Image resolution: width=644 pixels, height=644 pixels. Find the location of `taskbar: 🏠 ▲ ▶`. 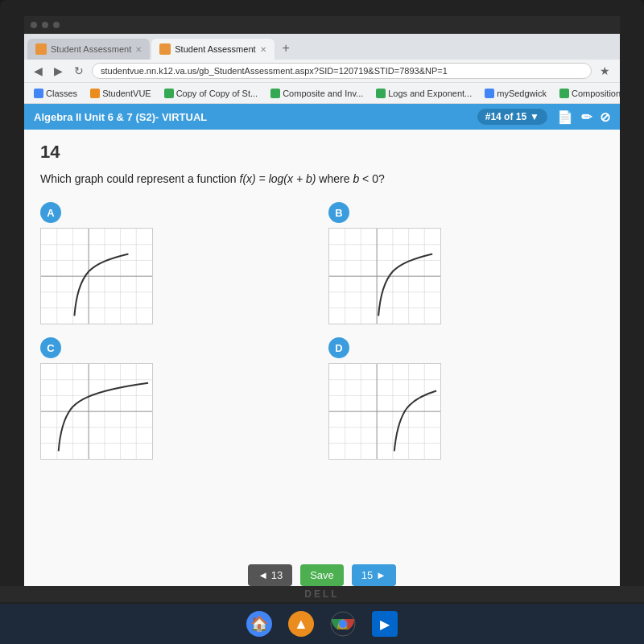

taskbar: 🏠 ▲ ▶ is located at coordinates (322, 624).